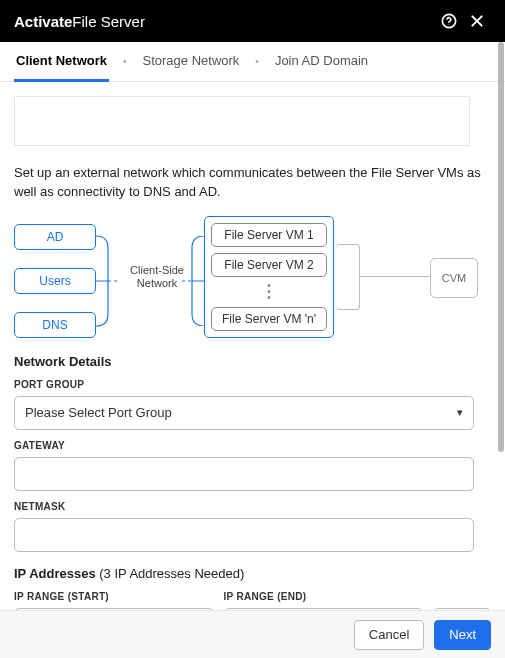 The image size is (505, 658). I want to click on footer: Cancel Next, so click(252, 634).